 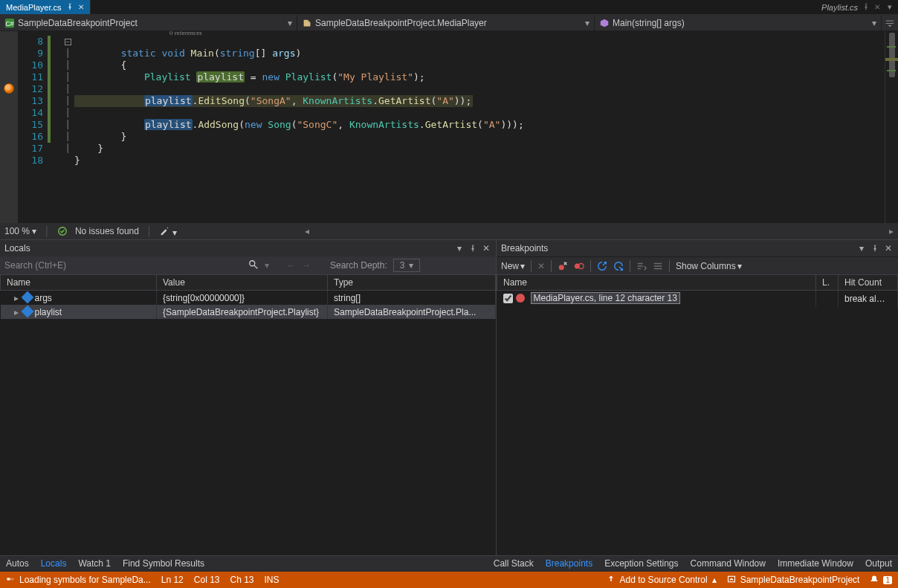 I want to click on nav-class: SampleDataBreakpointProject.MediaPlayer …, so click(x=446, y=22).